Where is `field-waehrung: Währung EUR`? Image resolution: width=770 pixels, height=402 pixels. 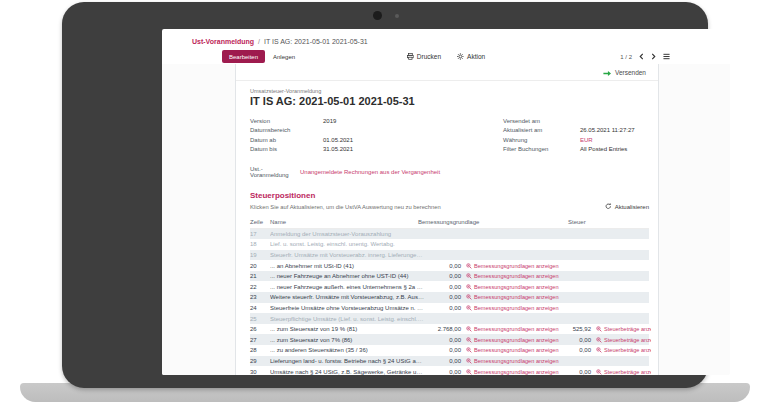
field-waehrung: Währung EUR is located at coordinates (576, 140).